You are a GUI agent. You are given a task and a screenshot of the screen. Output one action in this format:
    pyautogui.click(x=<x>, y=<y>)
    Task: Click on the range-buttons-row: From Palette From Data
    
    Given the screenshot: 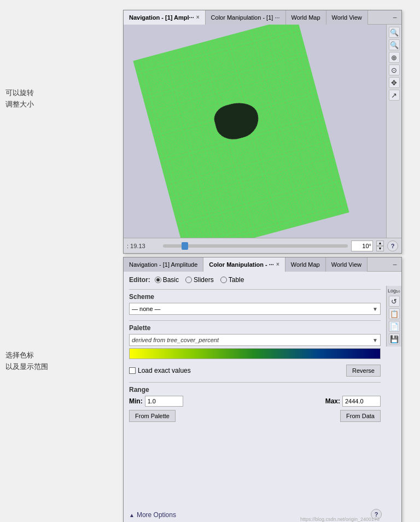 What is the action you would take?
    pyautogui.click(x=255, y=416)
    